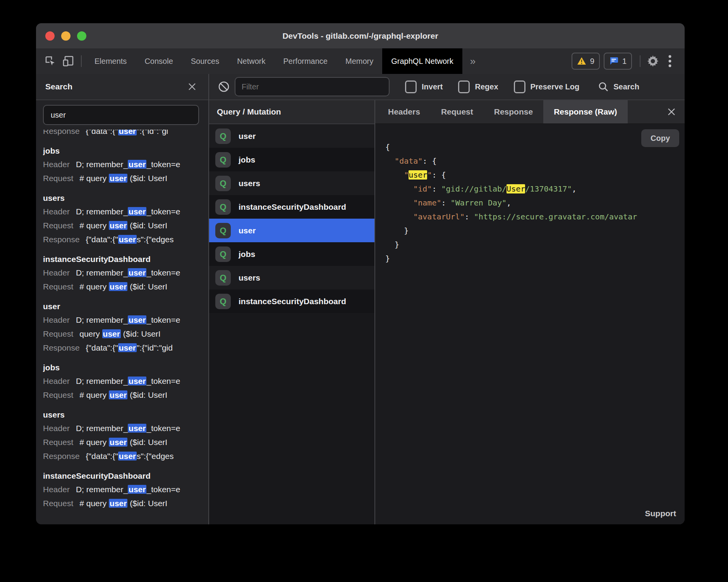 This screenshot has width=728, height=582. Describe the element at coordinates (91, 334) in the screenshot. I see `text-run: query` at that location.